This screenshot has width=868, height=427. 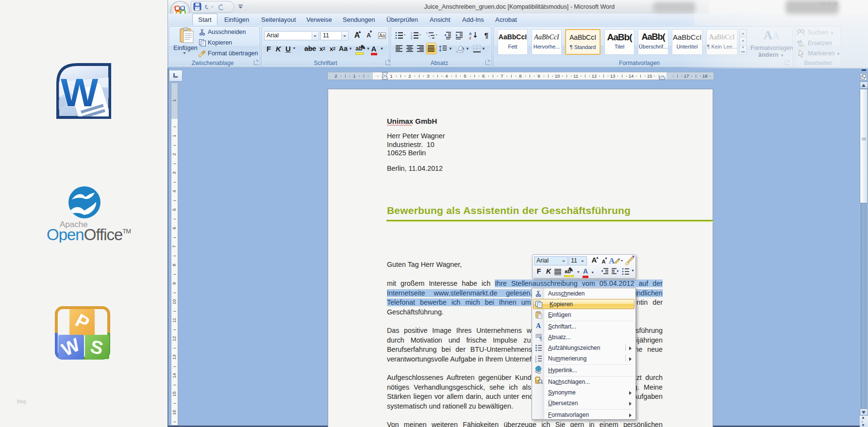 I want to click on svg-text: 1, so click(x=427, y=33).